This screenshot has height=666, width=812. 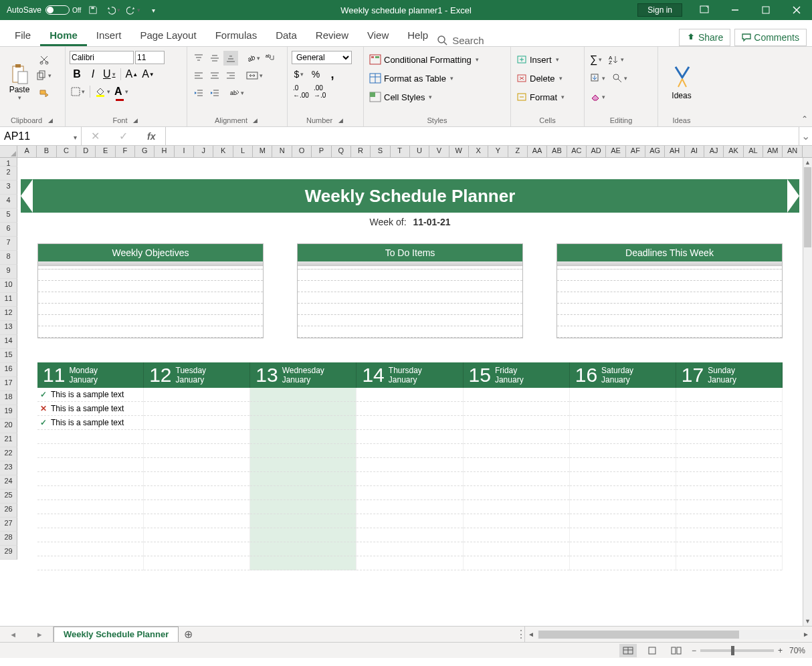 I want to click on cut-icon, so click(x=44, y=60).